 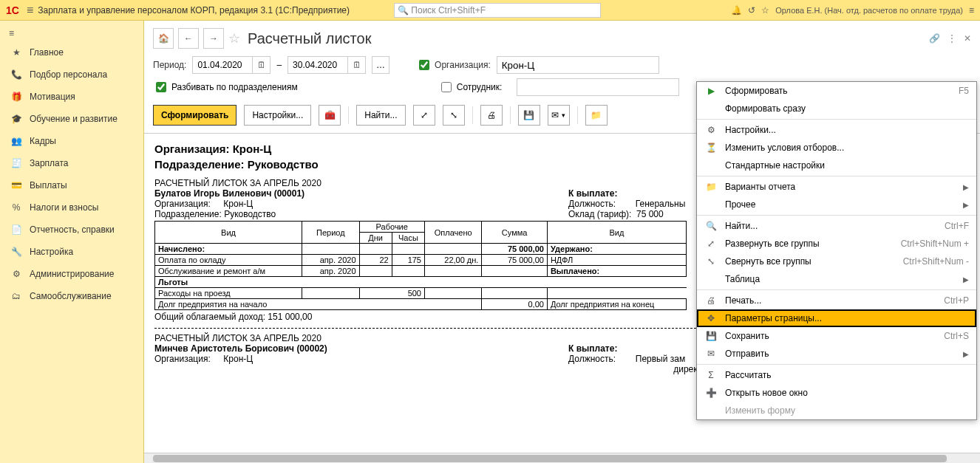 I want to click on settings-button: Настройки..., so click(x=278, y=115).